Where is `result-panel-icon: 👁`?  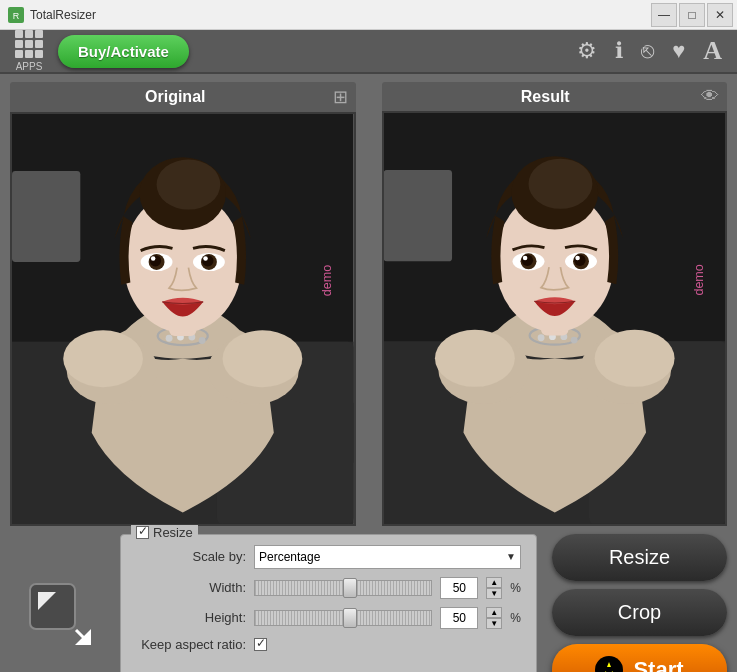
result-panel-icon: 👁 is located at coordinates (710, 96).